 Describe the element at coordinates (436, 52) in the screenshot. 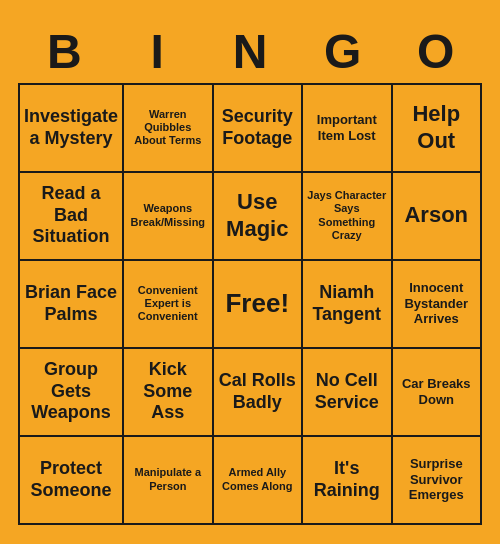

I see `header-o: O` at that location.